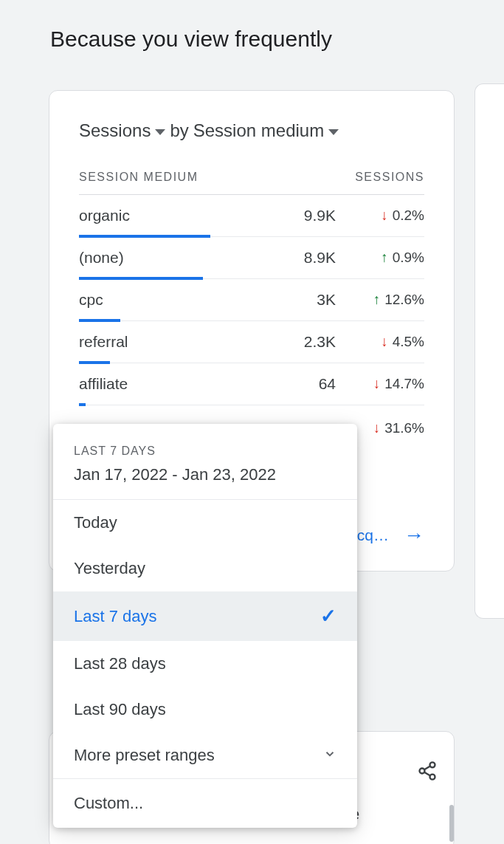  I want to click on delta: ↑12.6%, so click(380, 306).